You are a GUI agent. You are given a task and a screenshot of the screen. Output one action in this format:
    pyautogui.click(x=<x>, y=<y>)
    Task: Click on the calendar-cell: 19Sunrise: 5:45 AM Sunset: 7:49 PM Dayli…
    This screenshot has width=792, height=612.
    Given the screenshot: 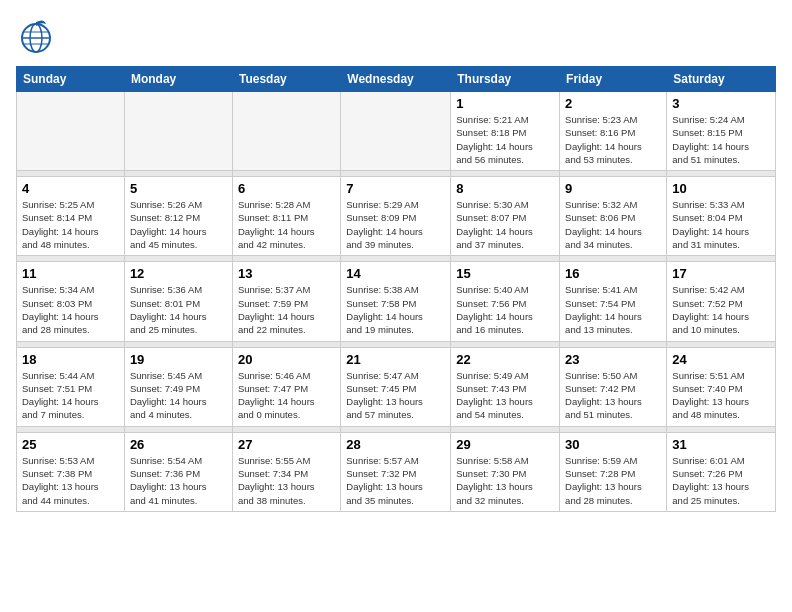 What is the action you would take?
    pyautogui.click(x=178, y=386)
    